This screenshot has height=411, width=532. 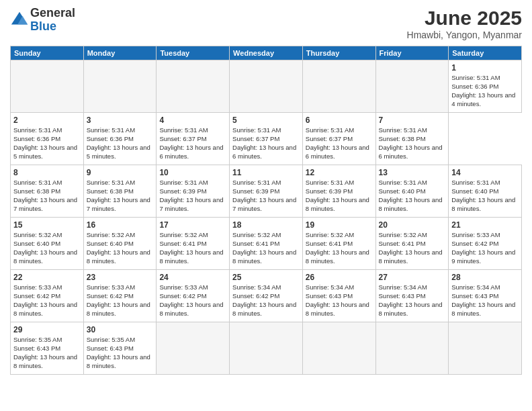 I want to click on day-number: 21, so click(x=485, y=225).